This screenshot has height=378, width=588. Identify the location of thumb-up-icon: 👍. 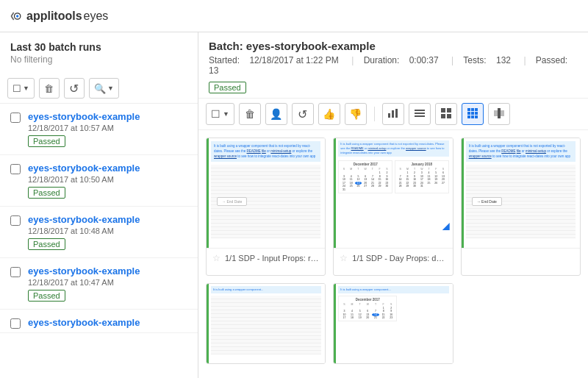
(329, 114).